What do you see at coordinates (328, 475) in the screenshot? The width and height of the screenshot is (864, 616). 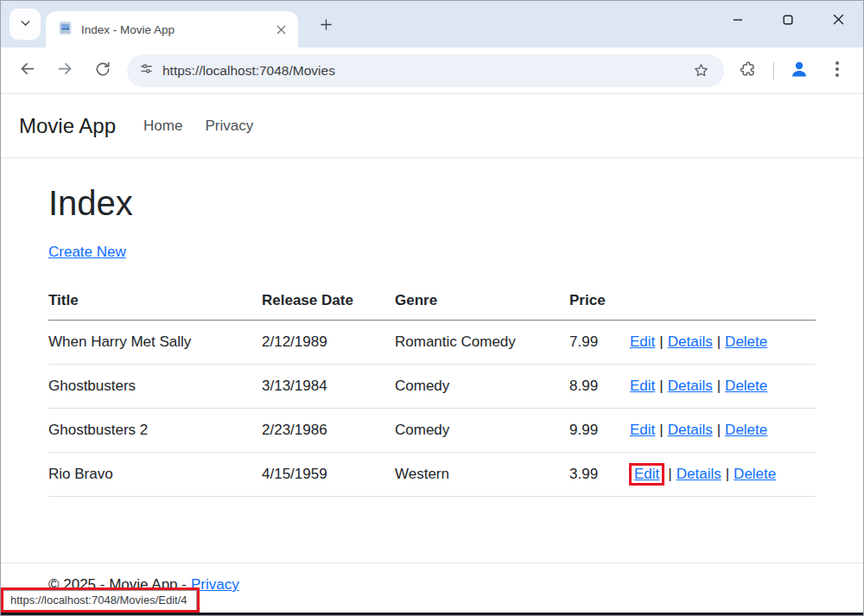 I see `cell-release-date: 4/15/1959` at bounding box center [328, 475].